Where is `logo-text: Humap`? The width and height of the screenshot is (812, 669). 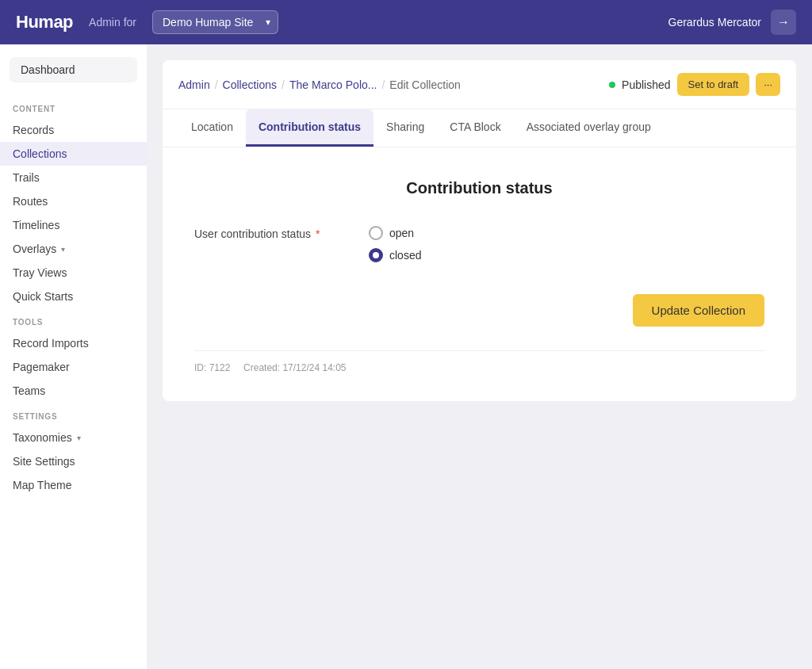 logo-text: Humap is located at coordinates (44, 22).